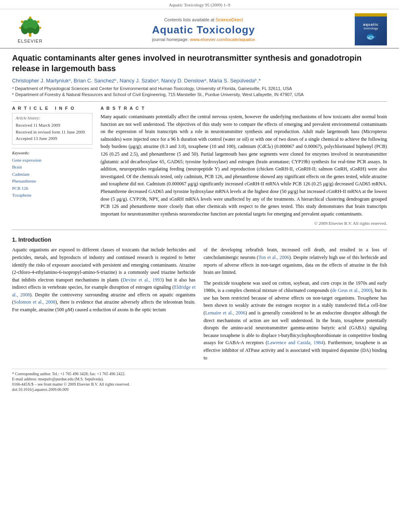 This screenshot has width=399, height=532. Describe the element at coordinates (200, 379) in the screenshot. I see `email-note: E-mail address: msepulv@purdue.edu (M.S.…` at that location.